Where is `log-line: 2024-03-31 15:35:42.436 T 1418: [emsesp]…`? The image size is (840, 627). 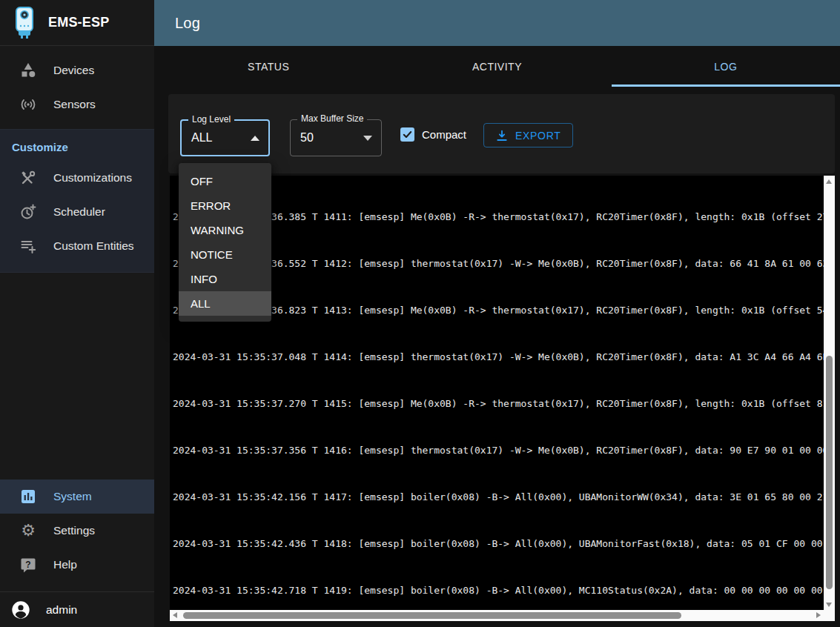
log-line: 2024-03-31 15:35:42.436 T 1418: [emsesp]… is located at coordinates (498, 544).